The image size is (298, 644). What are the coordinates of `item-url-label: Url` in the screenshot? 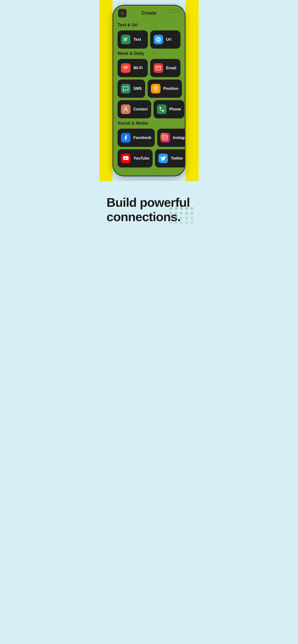 It's located at (169, 40).